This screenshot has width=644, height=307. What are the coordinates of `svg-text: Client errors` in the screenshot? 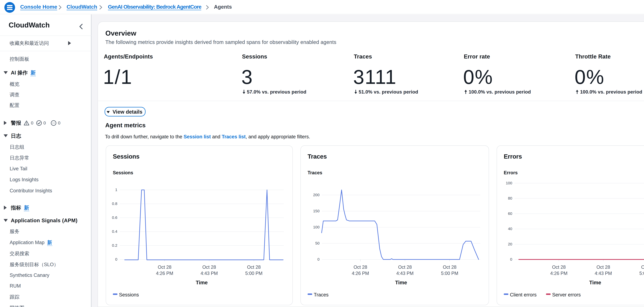 It's located at (523, 295).